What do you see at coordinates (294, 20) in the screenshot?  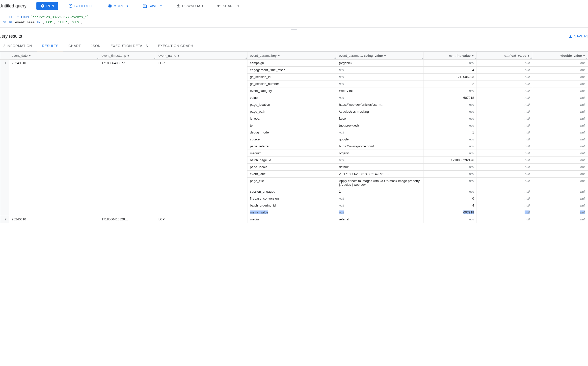 I see `sql-editor: SELECT * FROM `analytics_337268677.event…` at bounding box center [294, 20].